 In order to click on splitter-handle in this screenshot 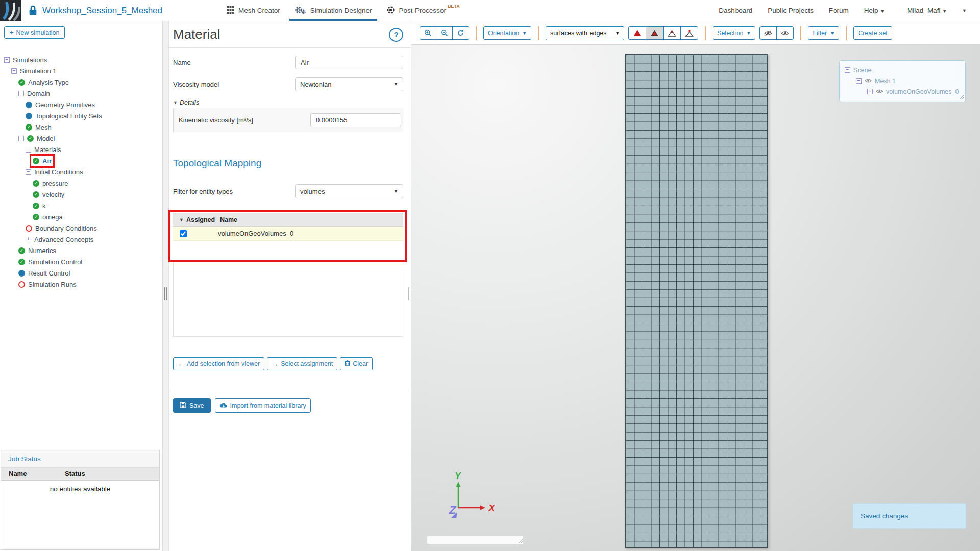, I will do `click(165, 294)`.